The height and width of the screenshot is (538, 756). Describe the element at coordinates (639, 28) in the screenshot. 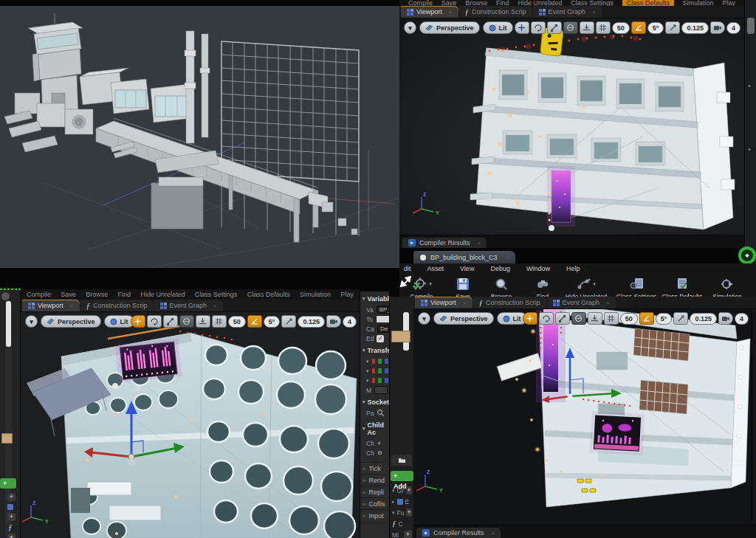

I see `rotation-snap-button` at that location.